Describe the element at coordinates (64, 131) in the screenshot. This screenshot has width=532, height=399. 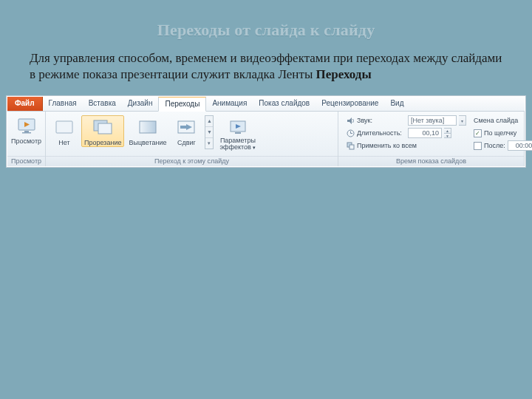
I see `transition-none: Нет` at that location.